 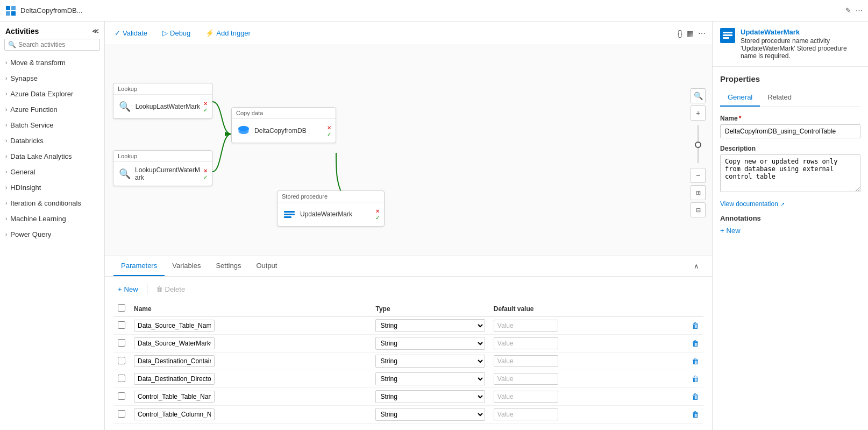 What do you see at coordinates (430, 343) in the screenshot?
I see `param-type-select-1: StringIntFloatBoolArrayObject` at bounding box center [430, 343].